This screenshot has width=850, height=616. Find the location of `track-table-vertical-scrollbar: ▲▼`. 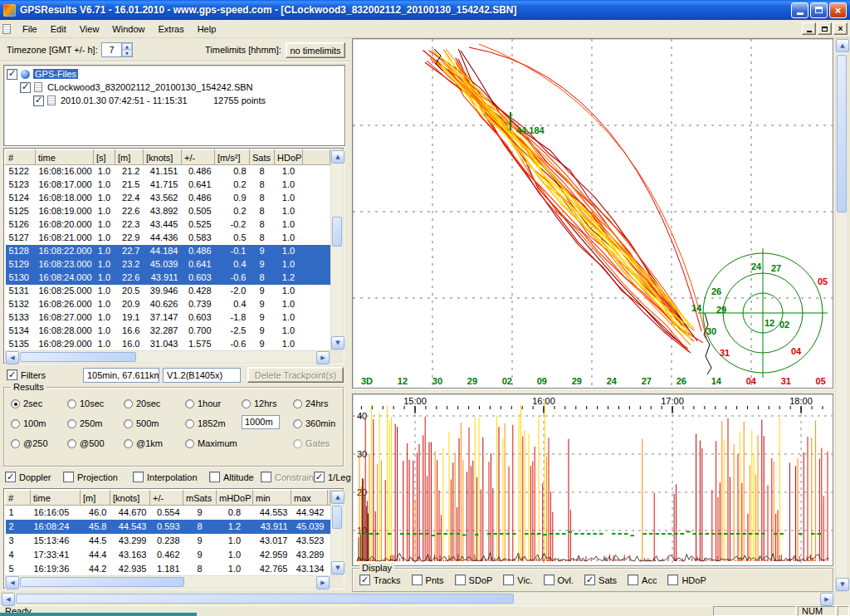

track-table-vertical-scrollbar: ▲▼ is located at coordinates (337, 250).